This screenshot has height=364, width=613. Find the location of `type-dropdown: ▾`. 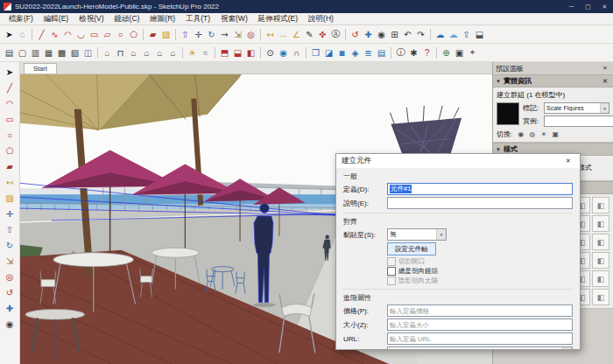

type-dropdown: ▾ is located at coordinates (480, 348).